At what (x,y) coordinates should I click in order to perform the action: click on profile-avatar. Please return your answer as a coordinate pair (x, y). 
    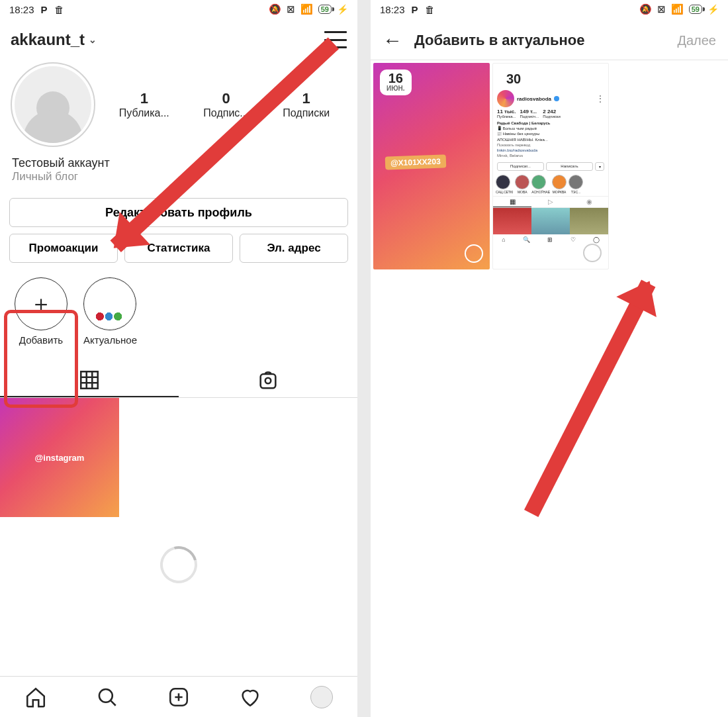
    Looking at the image, I should click on (53, 105).